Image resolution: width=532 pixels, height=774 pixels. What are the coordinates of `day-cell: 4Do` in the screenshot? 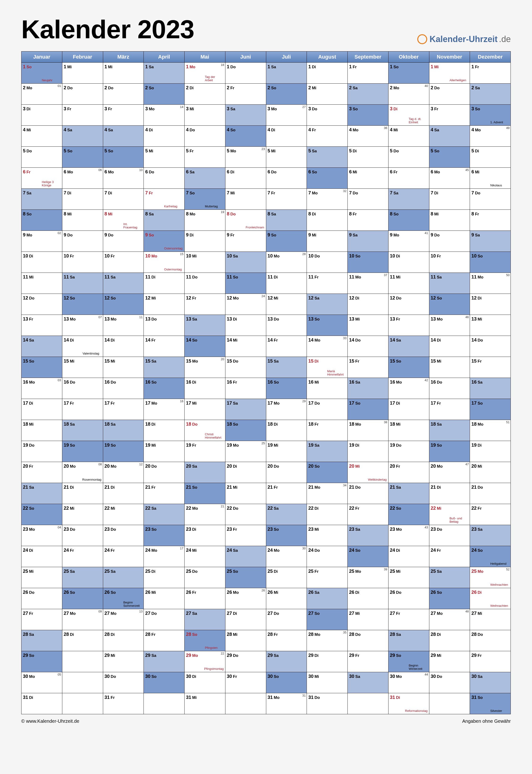 It's located at (205, 136).